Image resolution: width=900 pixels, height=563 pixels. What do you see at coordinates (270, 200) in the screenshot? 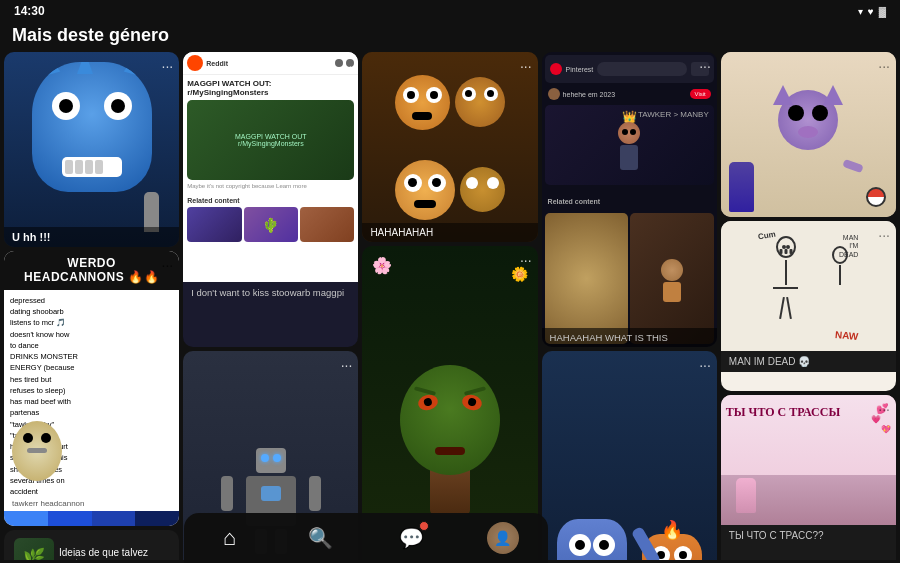
I see `card-reddit: Reddit MAGGPI WATCH OUT: r/MySingingMons…` at bounding box center [270, 200].